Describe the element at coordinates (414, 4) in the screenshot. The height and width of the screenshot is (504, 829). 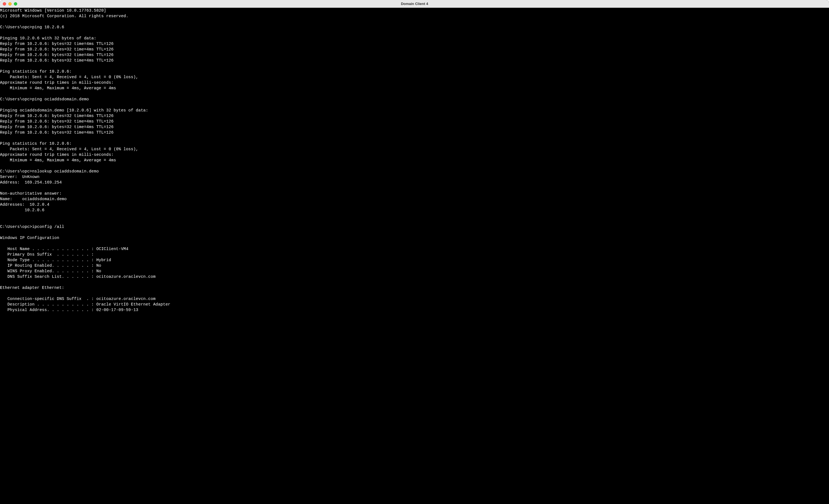
I see `window-title: Domain Client 4` at that location.